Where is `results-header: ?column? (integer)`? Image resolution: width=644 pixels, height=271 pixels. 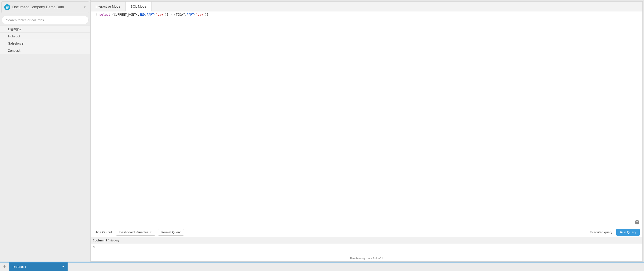
results-header: ?column? (integer) is located at coordinates (366, 241).